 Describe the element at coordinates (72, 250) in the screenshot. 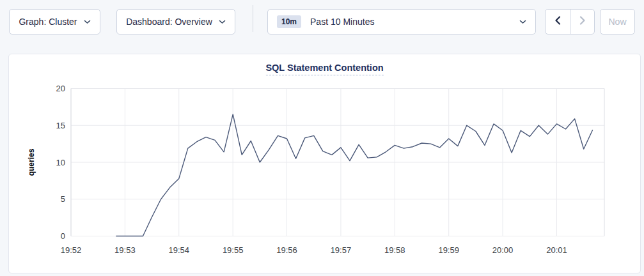

I see `x-tick-label: 19:52` at that location.